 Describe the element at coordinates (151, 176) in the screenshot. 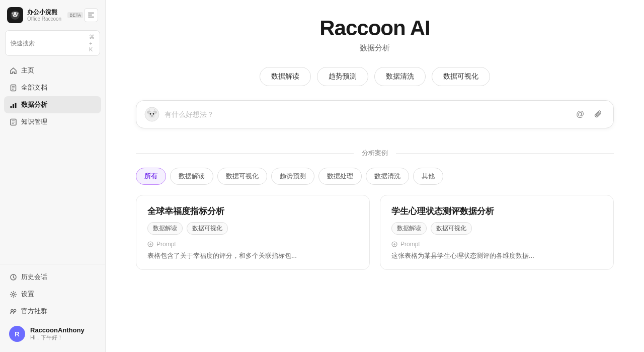

I see `filter-tab-all: 所有` at that location.